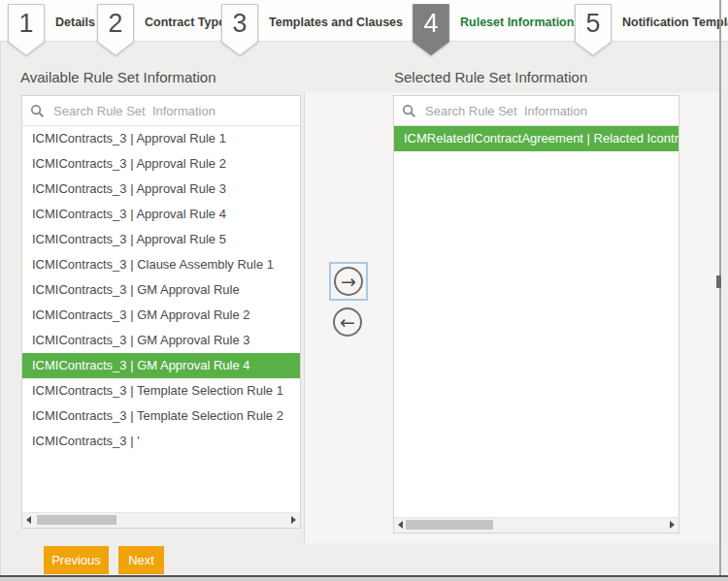 The height and width of the screenshot is (581, 728). I want to click on selected-heading: Selected Rule Set Information, so click(491, 78).